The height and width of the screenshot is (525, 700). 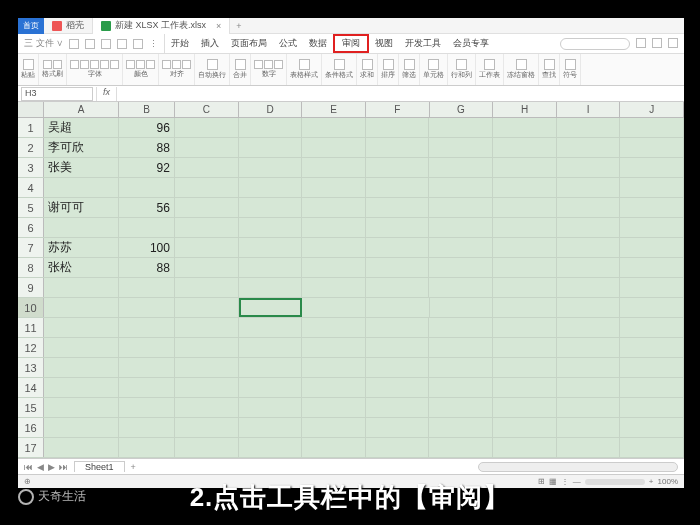 I want to click on cell-D2, so click(x=271, y=148).